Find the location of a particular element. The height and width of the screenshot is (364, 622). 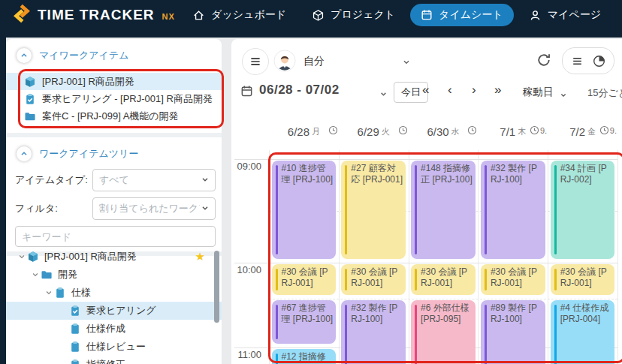

left-edge-strip is located at coordinates (3, 182).